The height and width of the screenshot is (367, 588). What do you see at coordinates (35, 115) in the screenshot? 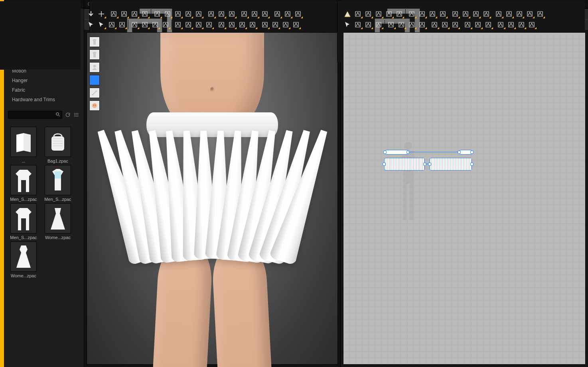
I see `library-search-input` at bounding box center [35, 115].